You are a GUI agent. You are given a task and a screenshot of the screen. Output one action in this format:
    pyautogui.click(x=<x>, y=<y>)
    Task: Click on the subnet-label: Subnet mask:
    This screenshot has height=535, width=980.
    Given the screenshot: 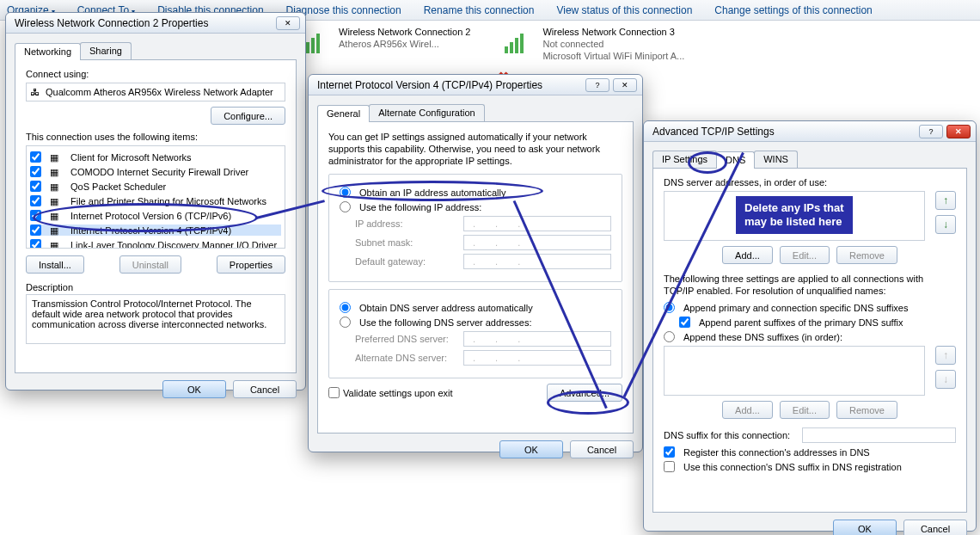 What is the action you would take?
    pyautogui.click(x=407, y=243)
    